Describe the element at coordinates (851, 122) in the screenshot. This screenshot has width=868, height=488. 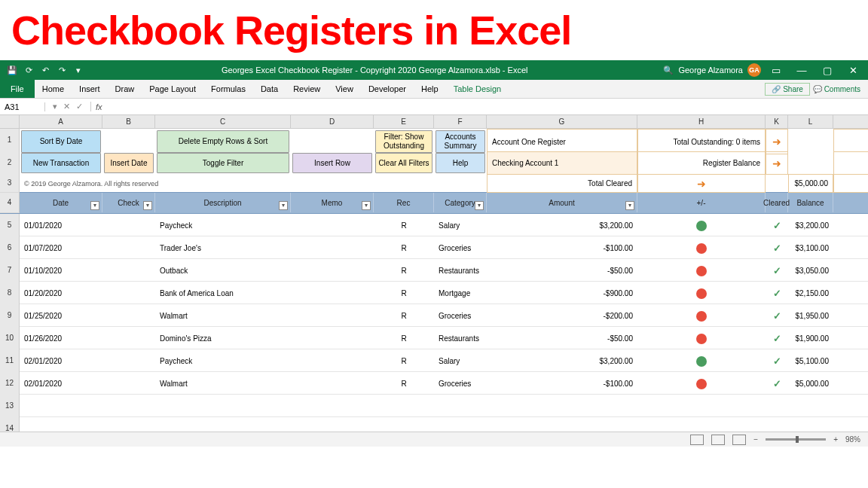
I see `col-M: M` at that location.